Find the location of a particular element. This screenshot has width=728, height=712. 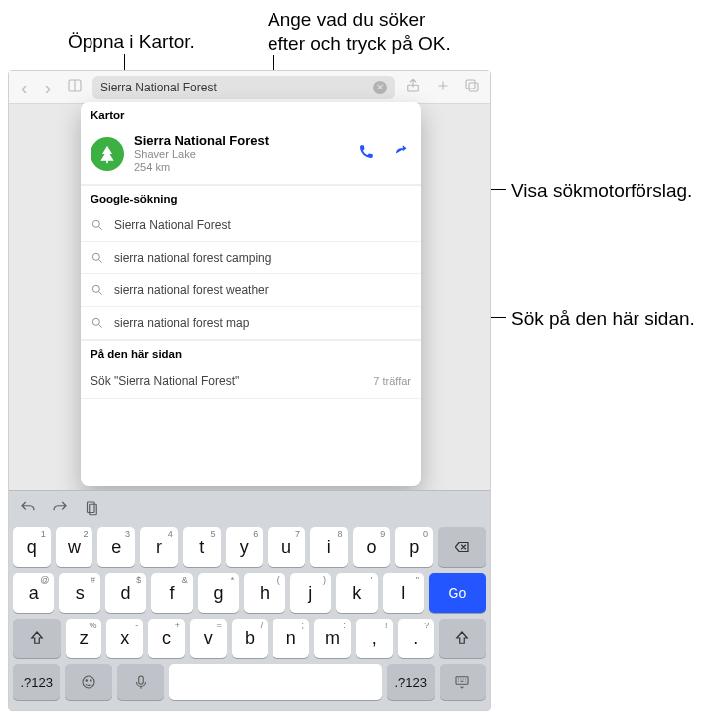

shift-key-left is located at coordinates (37, 638).